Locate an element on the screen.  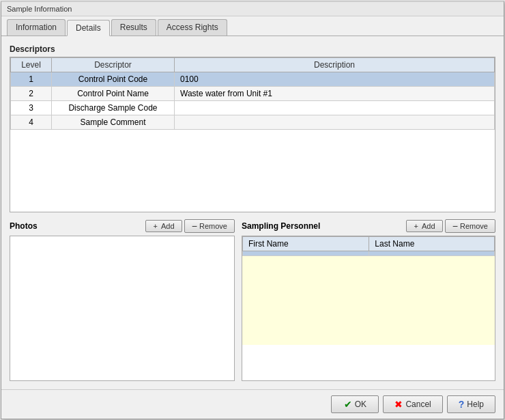
sampling-empty-area is located at coordinates (369, 300).